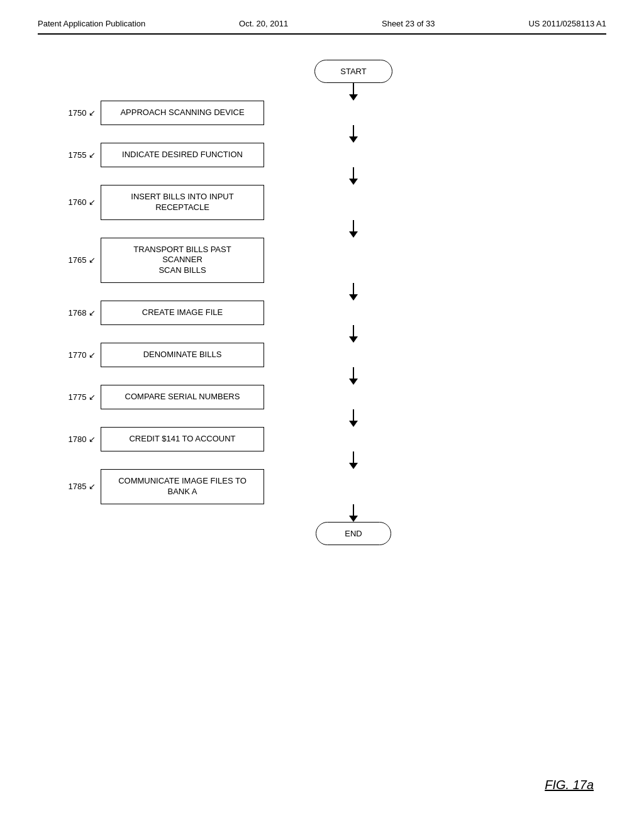 The image size is (644, 830). What do you see at coordinates (322, 439) in the screenshot?
I see `node-row-1780: 1780 ↙ CREDIT $141 TO ACCOUNT` at bounding box center [322, 439].